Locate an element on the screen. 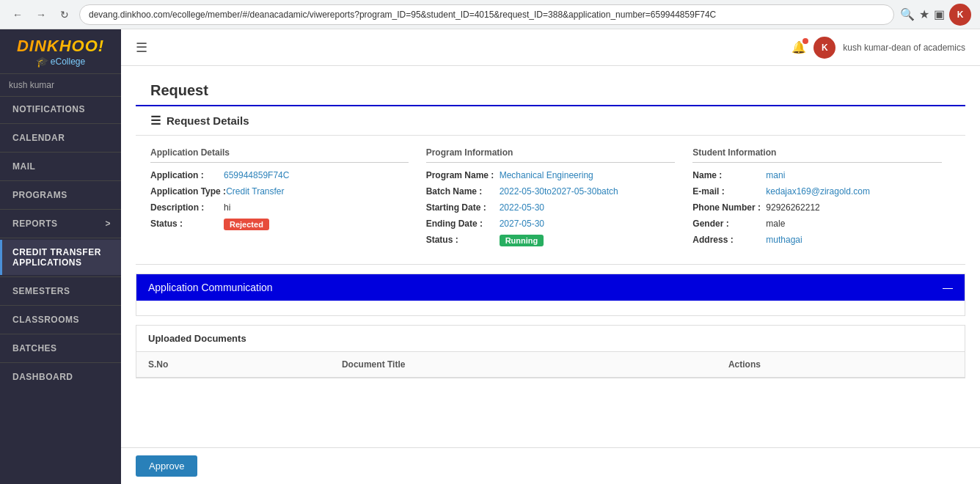 This screenshot has height=484, width=980. sidebar-item-mail: MAIL is located at coordinates (60, 166).